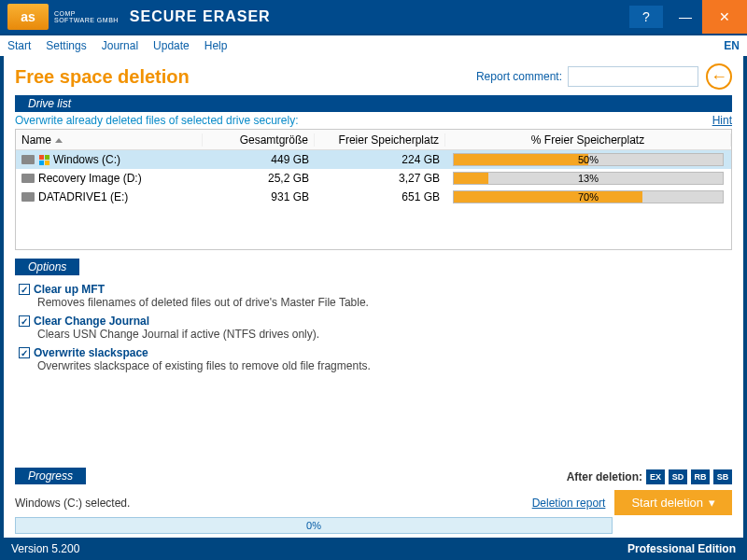 The image size is (747, 560). I want to click on col-free: Freier Speicherplatz, so click(380, 140).